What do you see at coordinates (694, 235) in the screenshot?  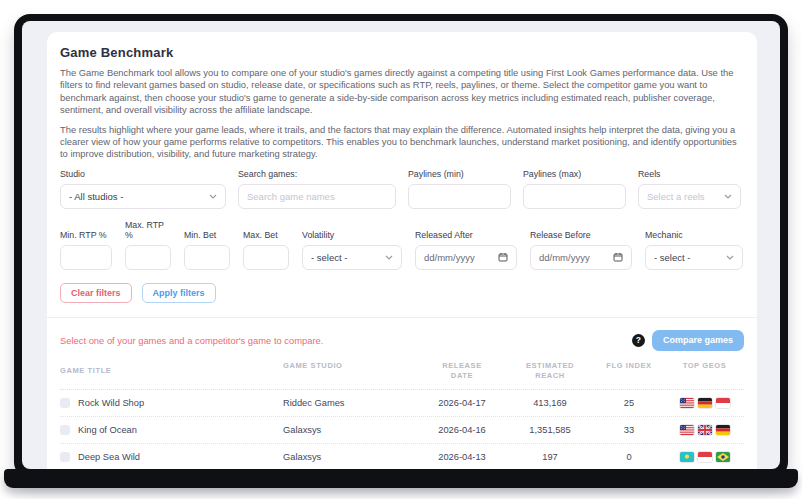 I see `mechanic-label: Mechanic` at bounding box center [694, 235].